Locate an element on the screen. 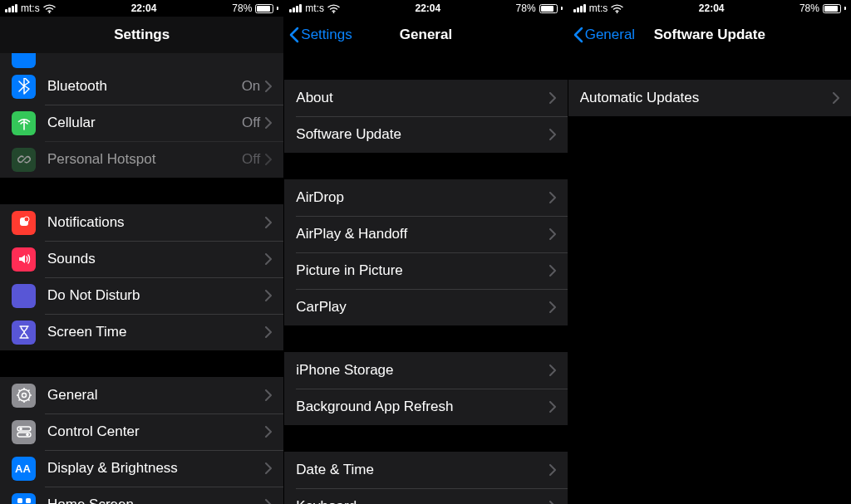  settings-row: Sounds is located at coordinates (141, 259).